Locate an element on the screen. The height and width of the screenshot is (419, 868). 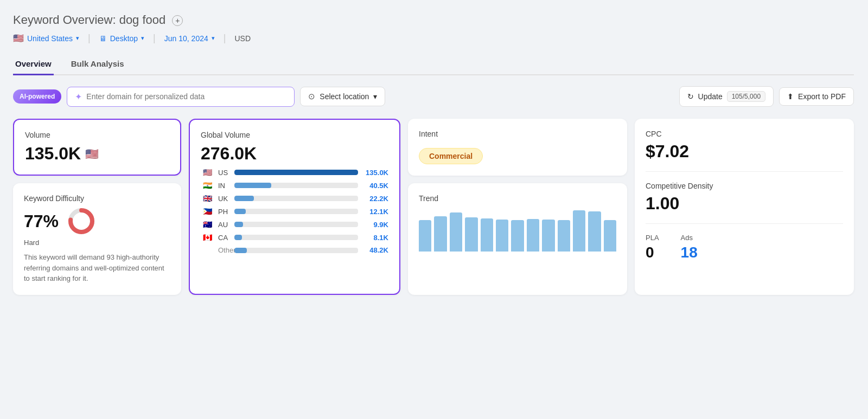
competitive-density-label: Competitive Density is located at coordinates (744, 186).